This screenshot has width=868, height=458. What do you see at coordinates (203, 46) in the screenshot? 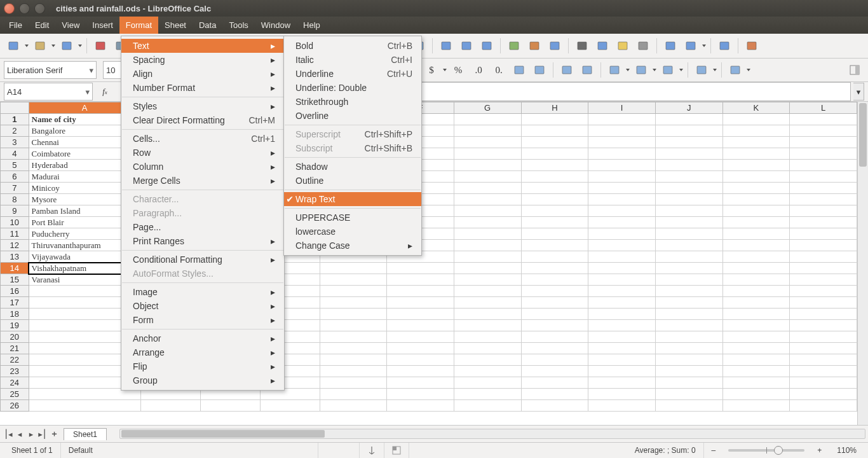
I see `menu-item-text: Text▸` at bounding box center [203, 46].